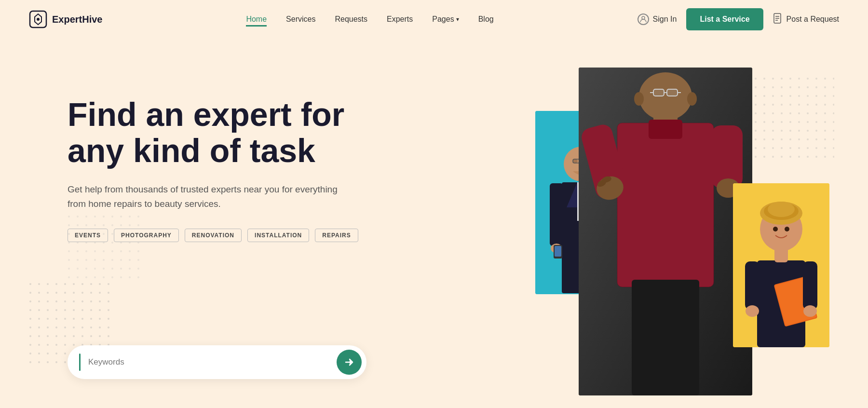 The image size is (868, 408). Describe the element at coordinates (657, 19) in the screenshot. I see `sign-in-link: Sign In` at that location.